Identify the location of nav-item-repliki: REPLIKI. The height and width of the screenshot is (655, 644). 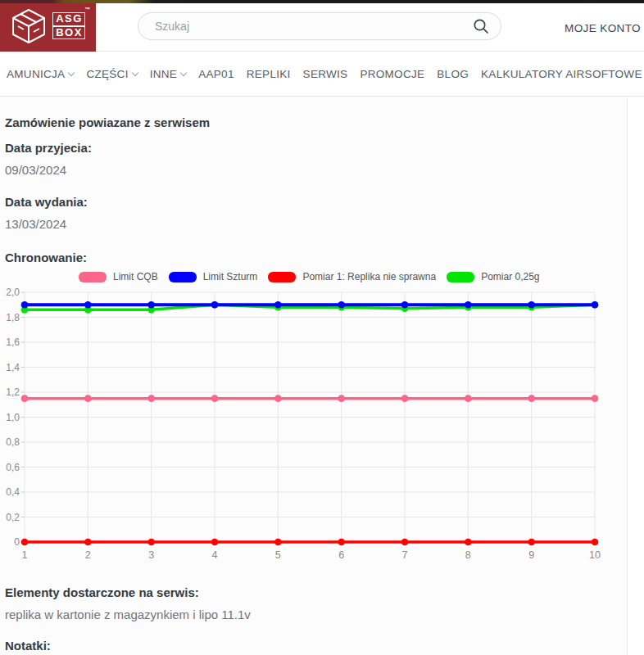
(269, 74).